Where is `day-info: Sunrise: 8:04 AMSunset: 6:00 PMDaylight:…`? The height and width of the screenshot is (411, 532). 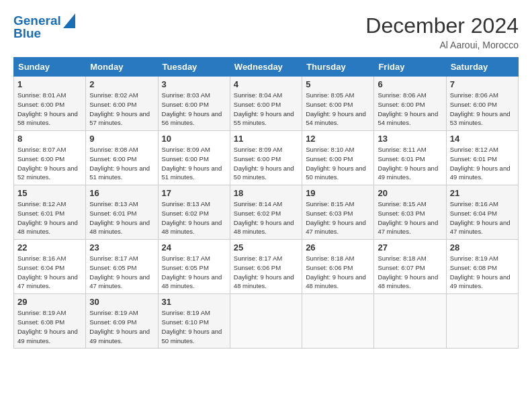
day-info: Sunrise: 8:04 AMSunset: 6:00 PMDaylight:… is located at coordinates (264, 109).